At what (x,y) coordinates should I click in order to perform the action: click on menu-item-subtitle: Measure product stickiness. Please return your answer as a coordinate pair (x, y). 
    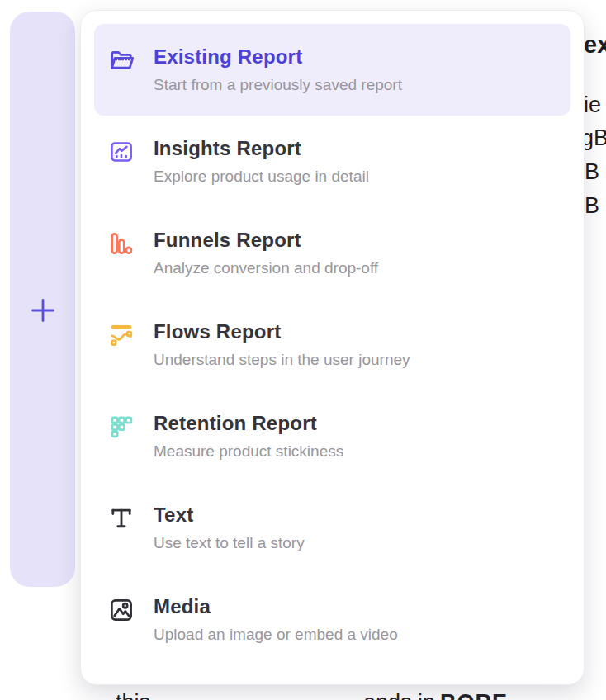
    Looking at the image, I should click on (249, 452).